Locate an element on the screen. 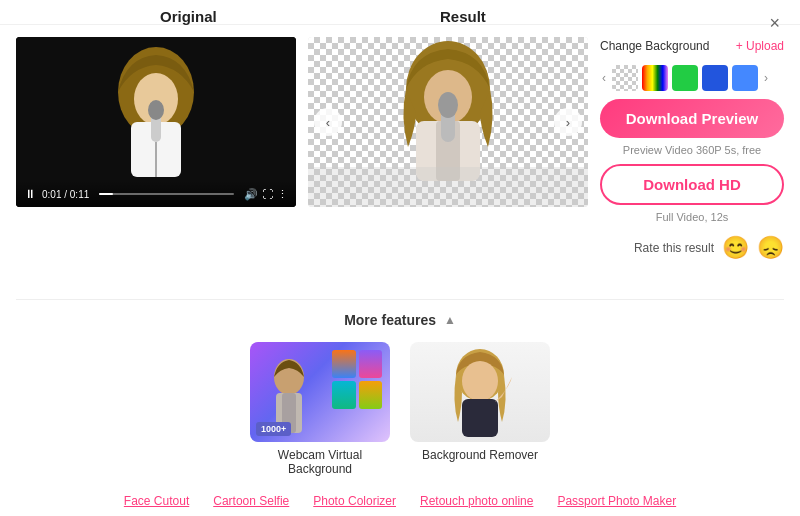 Image resolution: width=800 pixels, height=516 pixels. close-button: × is located at coordinates (774, 23).